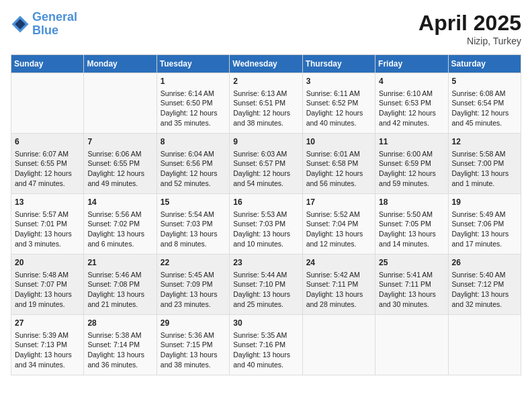 Image resolution: width=532 pixels, height=411 pixels. I want to click on day-info-line: Daylight: 13 hours and 25 minutes., so click(266, 300).